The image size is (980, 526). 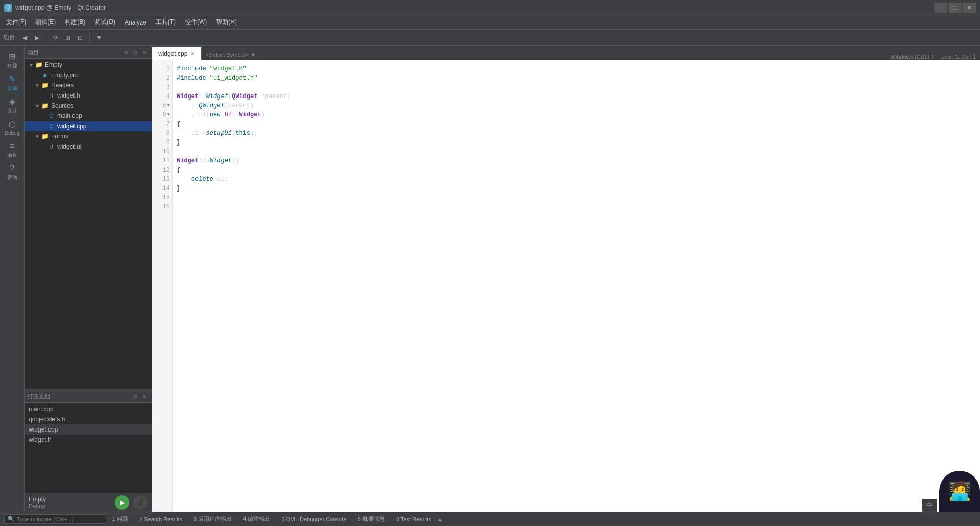 What do you see at coordinates (960, 491) in the screenshot?
I see `mascot-decoration: 🧑‍💻` at bounding box center [960, 491].